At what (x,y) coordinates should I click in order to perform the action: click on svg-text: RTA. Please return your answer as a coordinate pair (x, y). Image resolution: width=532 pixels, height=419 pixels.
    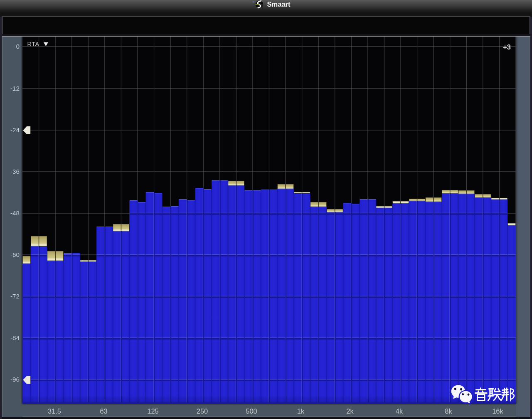
    Looking at the image, I should click on (33, 44).